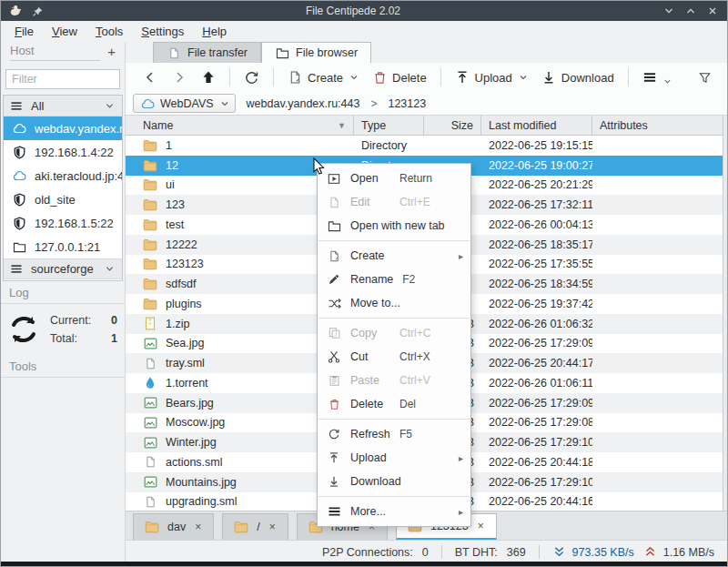 This screenshot has width=728, height=567. I want to click on context-menu-item-cut: CutCtrl+X, so click(394, 357).